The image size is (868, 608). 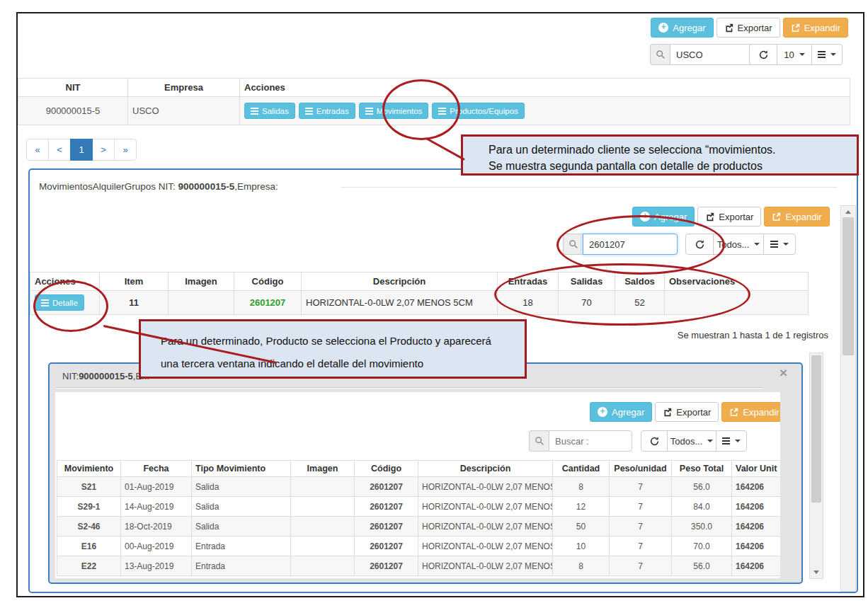 I want to click on movement-row: E16 00-Aug-2019 Entrada 2601207 HORIZONT…, so click(x=419, y=546).